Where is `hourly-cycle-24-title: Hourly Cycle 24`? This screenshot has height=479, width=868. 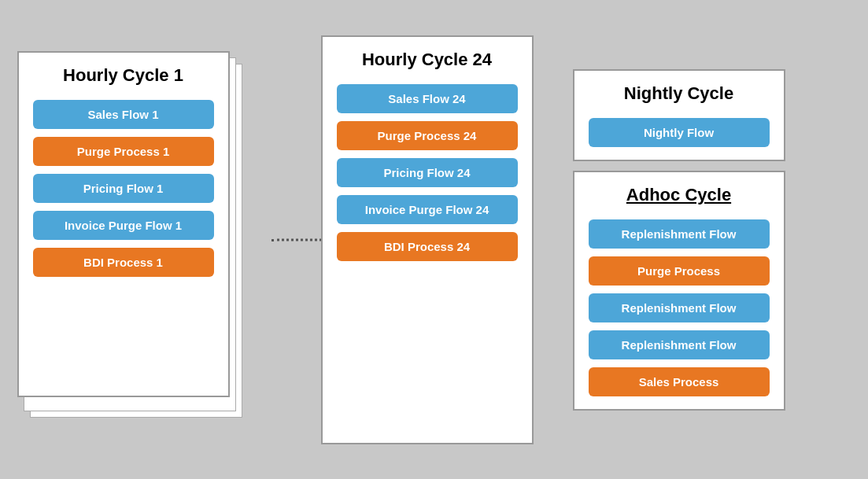 hourly-cycle-24-title: Hourly Cycle 24 is located at coordinates (427, 60).